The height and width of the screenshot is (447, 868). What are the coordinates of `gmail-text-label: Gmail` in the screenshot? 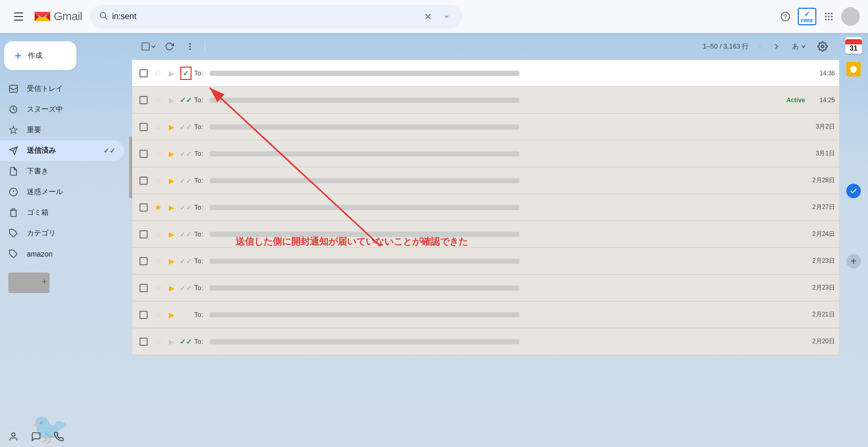 It's located at (68, 17).